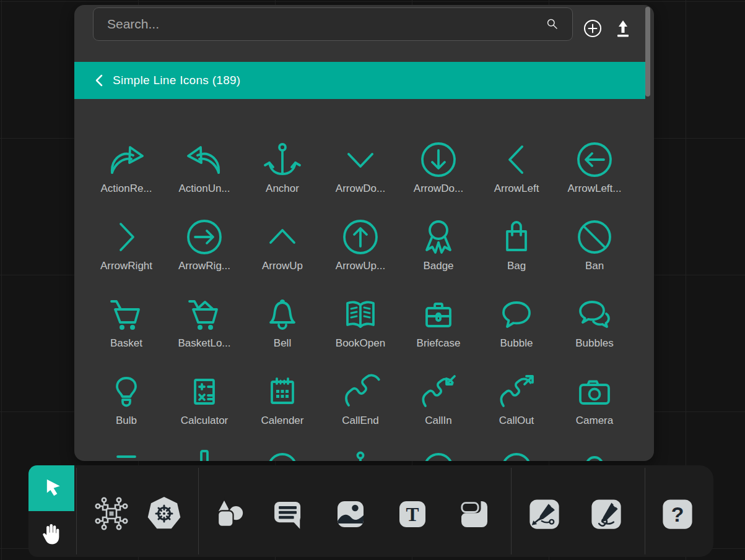 The height and width of the screenshot is (560, 745). What do you see at coordinates (516, 178) in the screenshot?
I see `icon-grid-item: ArrowLeft` at bounding box center [516, 178].